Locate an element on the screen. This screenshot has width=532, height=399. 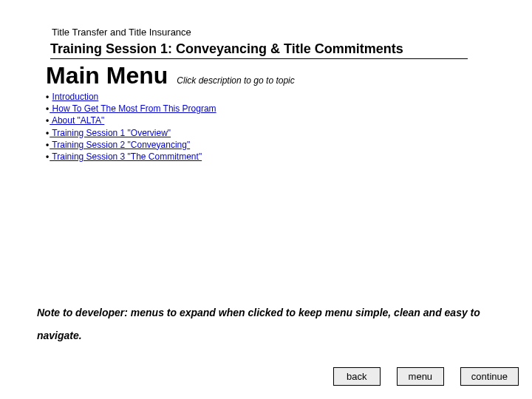
menu-item-introduction: • Introduction is located at coordinates (132, 97).